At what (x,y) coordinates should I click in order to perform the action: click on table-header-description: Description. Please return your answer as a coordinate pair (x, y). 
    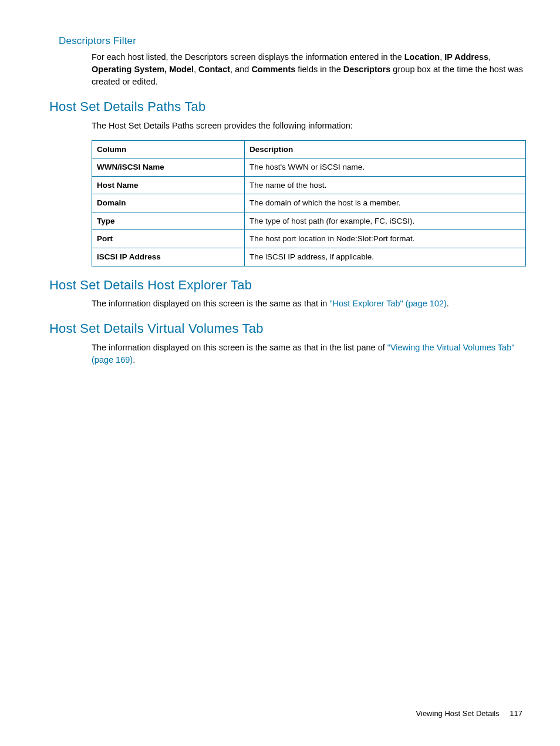
    Looking at the image, I should click on (385, 149).